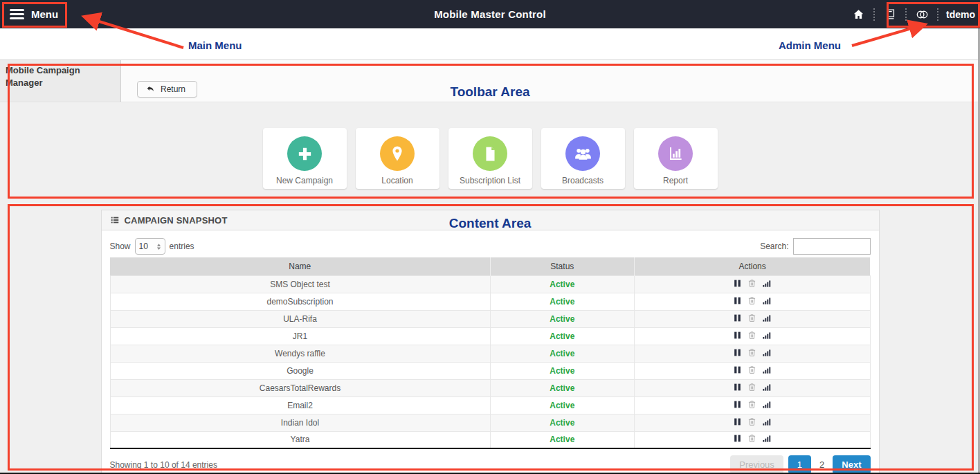 The image size is (980, 474). What do you see at coordinates (490, 388) in the screenshot?
I see `table-row: CaesarsTotalRewards Active` at bounding box center [490, 388].